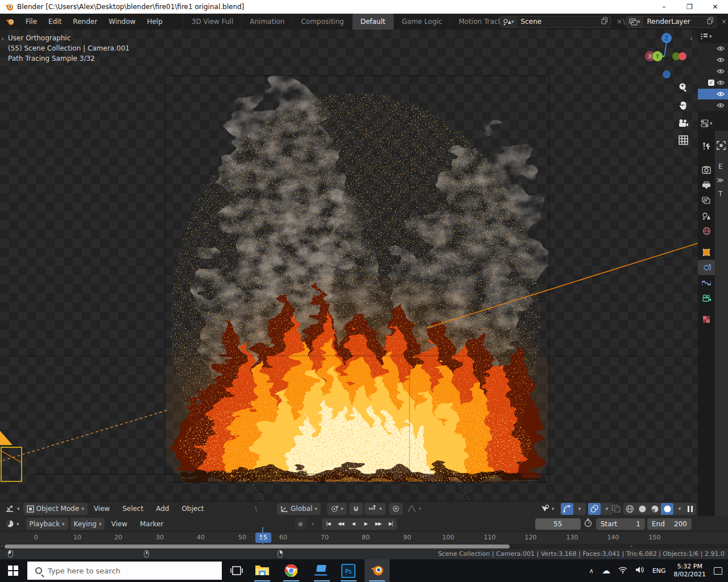  I want to click on show-gizmo-dropdown: ▾, so click(547, 509).